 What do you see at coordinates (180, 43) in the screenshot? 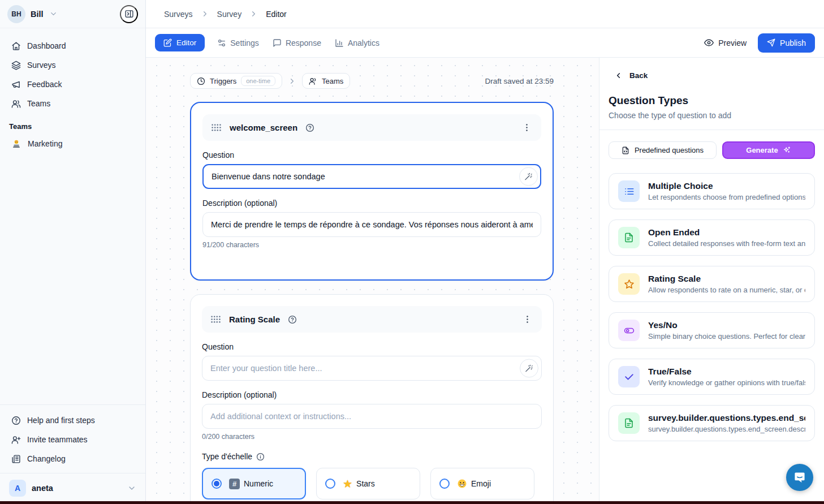
I see `tab-editor: Editor` at bounding box center [180, 43].